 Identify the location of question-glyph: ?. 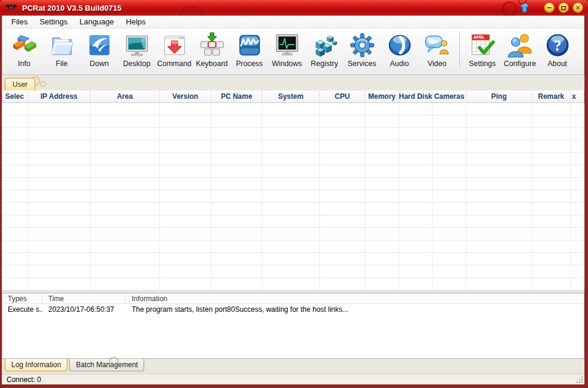
(558, 45).